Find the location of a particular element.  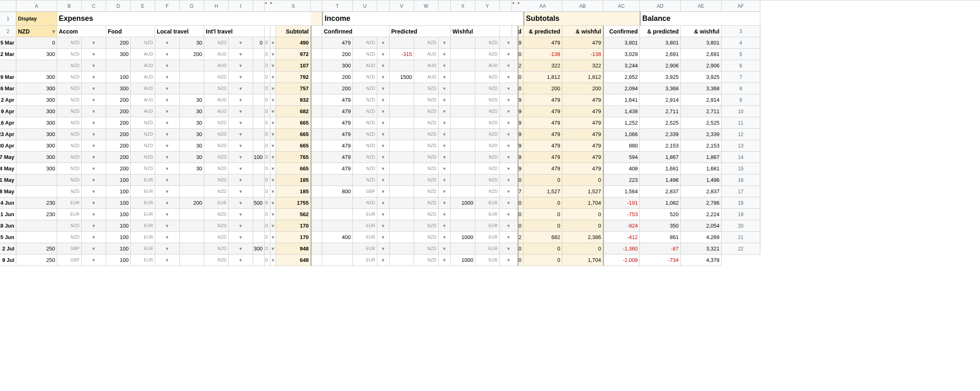

col-header-AE: AE is located at coordinates (701, 6).